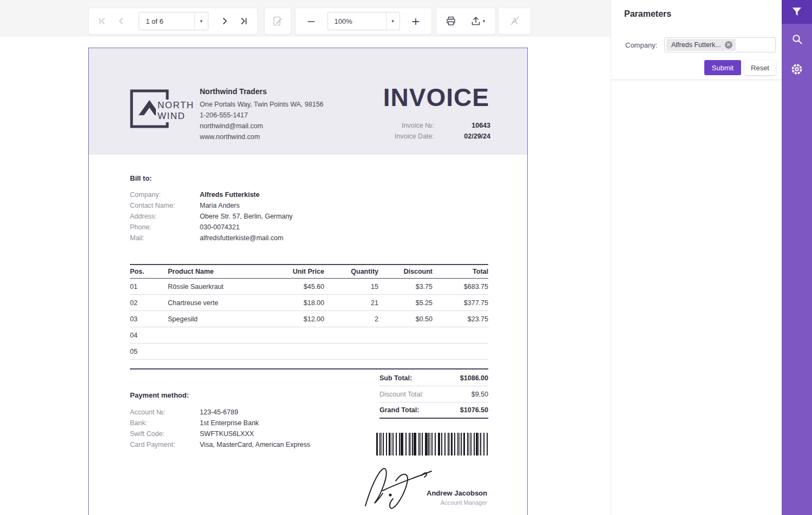 The height and width of the screenshot is (515, 812). I want to click on minus-icon: −, so click(312, 21).